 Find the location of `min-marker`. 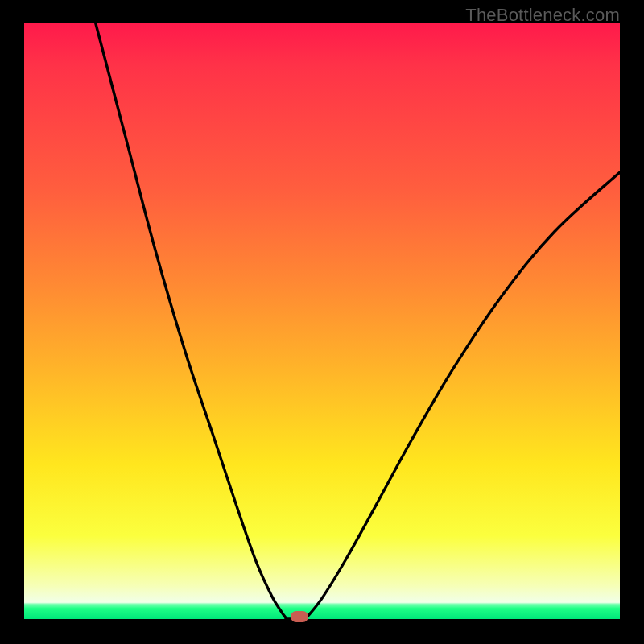

min-marker is located at coordinates (299, 617).